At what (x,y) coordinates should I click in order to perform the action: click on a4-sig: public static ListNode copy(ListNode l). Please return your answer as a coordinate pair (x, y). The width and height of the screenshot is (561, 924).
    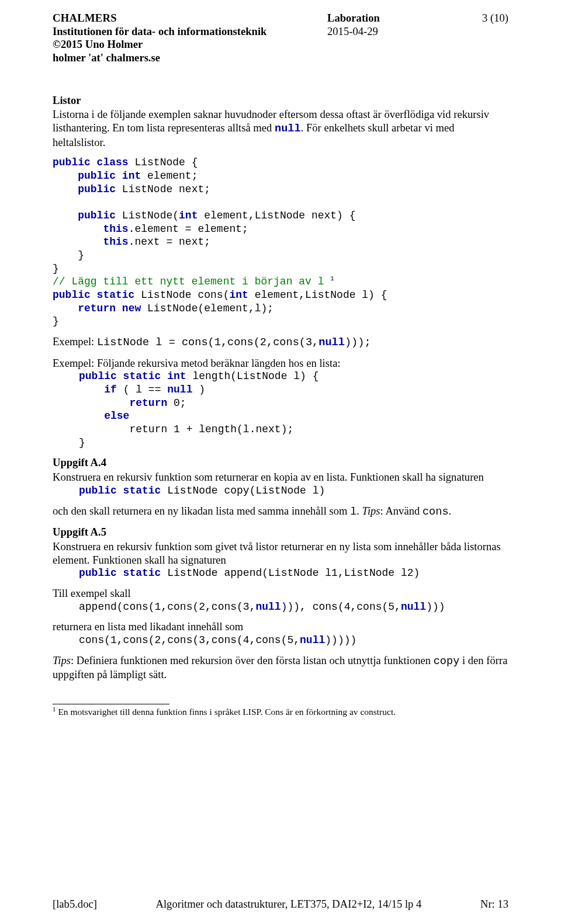
    Looking at the image, I should click on (280, 491).